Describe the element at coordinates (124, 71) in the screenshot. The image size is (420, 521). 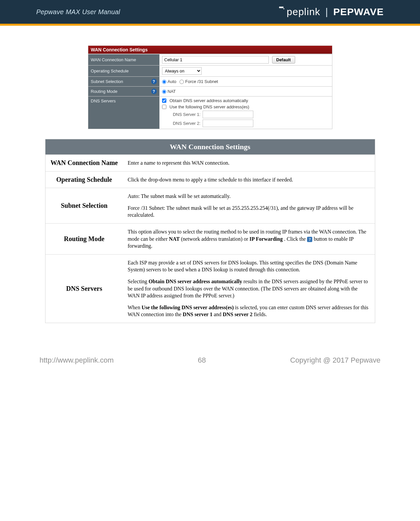
I see `label-operating-schedule: Operating Schedule` at that location.